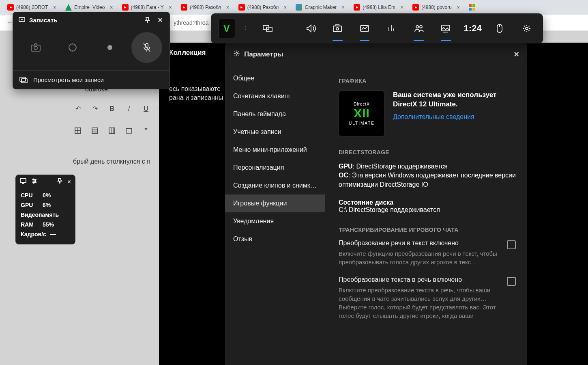 This screenshot has height=365, width=588. What do you see at coordinates (264, 54) in the screenshot?
I see `settings-title: Параметры` at bounding box center [264, 54].